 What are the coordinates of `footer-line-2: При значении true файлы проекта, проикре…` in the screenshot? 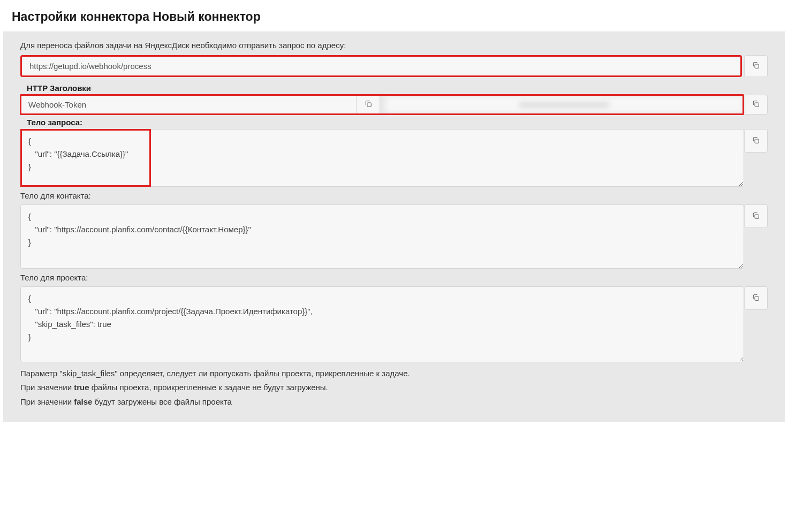 It's located at (394, 387).